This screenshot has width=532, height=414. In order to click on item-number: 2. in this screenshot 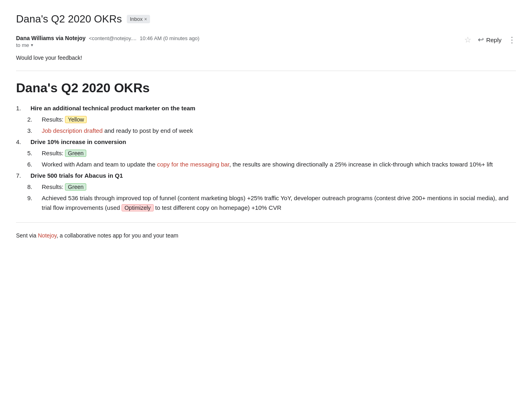, I will do `click(33, 120)`.